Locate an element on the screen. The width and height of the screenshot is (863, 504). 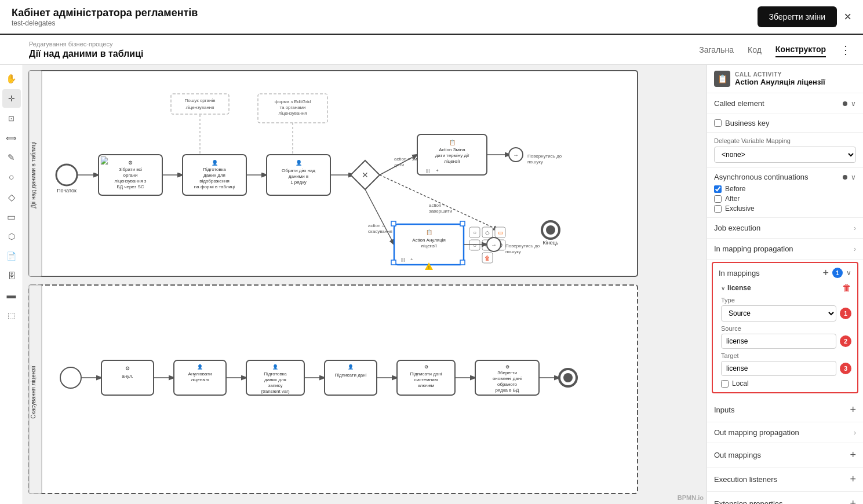
tab-code: Код is located at coordinates (755, 50).